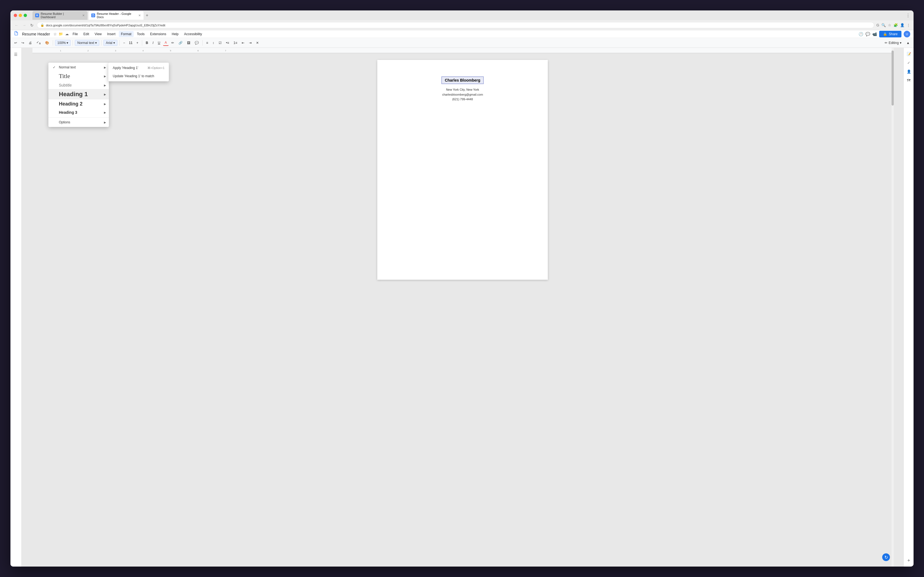 This screenshot has width=924, height=577. What do you see at coordinates (235, 43) in the screenshot?
I see `numbered-list-button: 1≡` at bounding box center [235, 43].